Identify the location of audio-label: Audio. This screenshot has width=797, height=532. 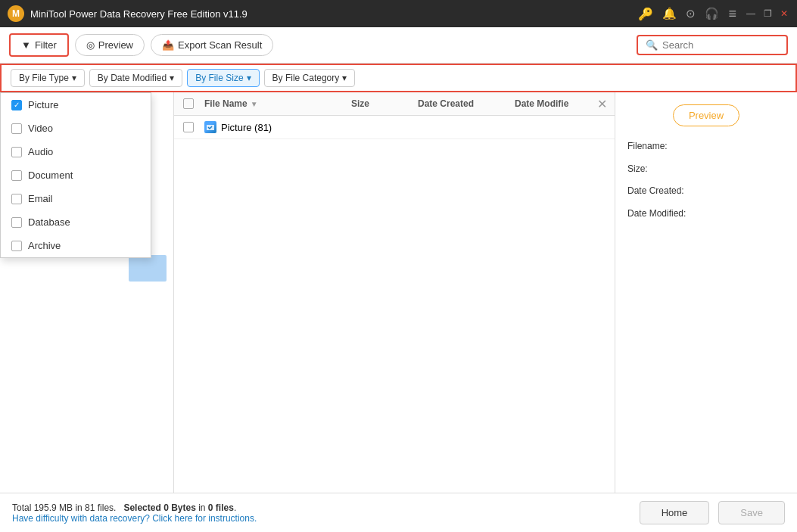
(41, 151).